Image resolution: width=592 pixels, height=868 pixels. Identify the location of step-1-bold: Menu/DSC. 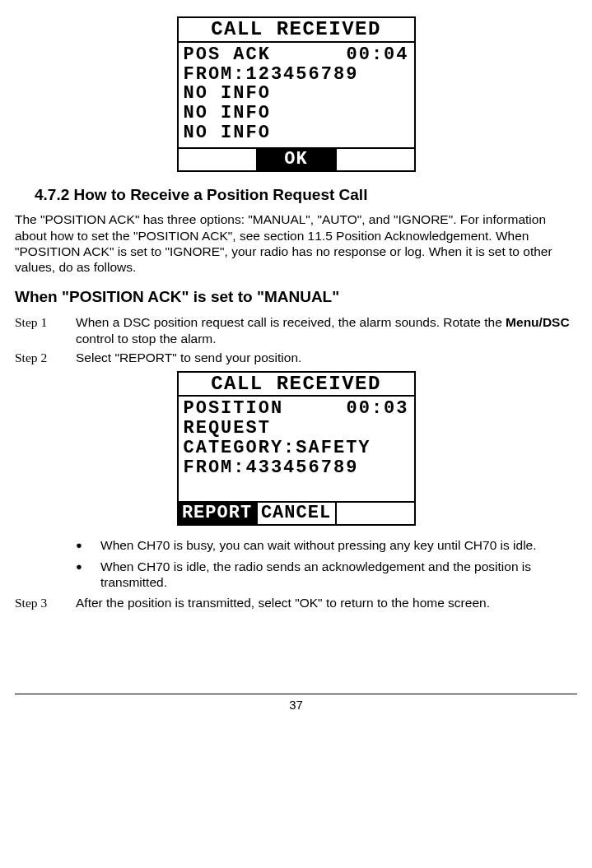
(538, 323).